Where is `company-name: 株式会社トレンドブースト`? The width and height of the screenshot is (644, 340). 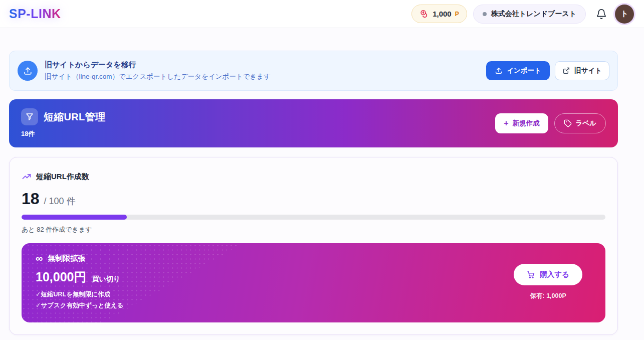
company-name: 株式会社トレンドブースト is located at coordinates (534, 14).